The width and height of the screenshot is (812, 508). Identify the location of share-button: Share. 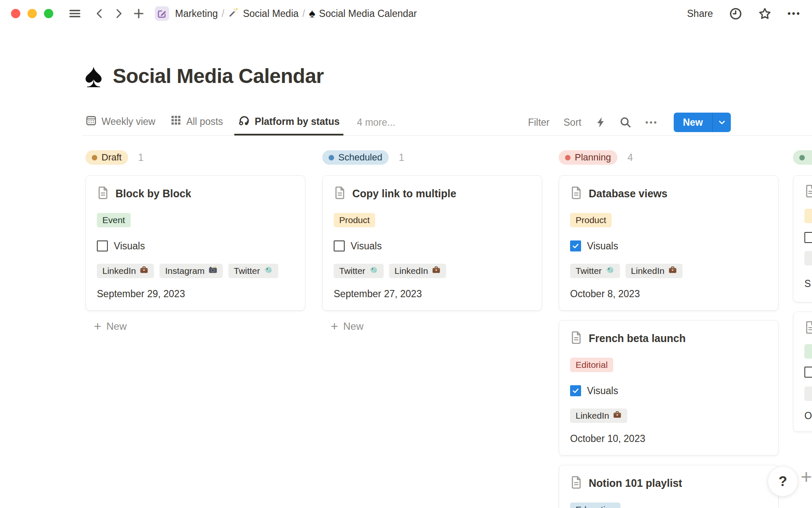
(700, 14).